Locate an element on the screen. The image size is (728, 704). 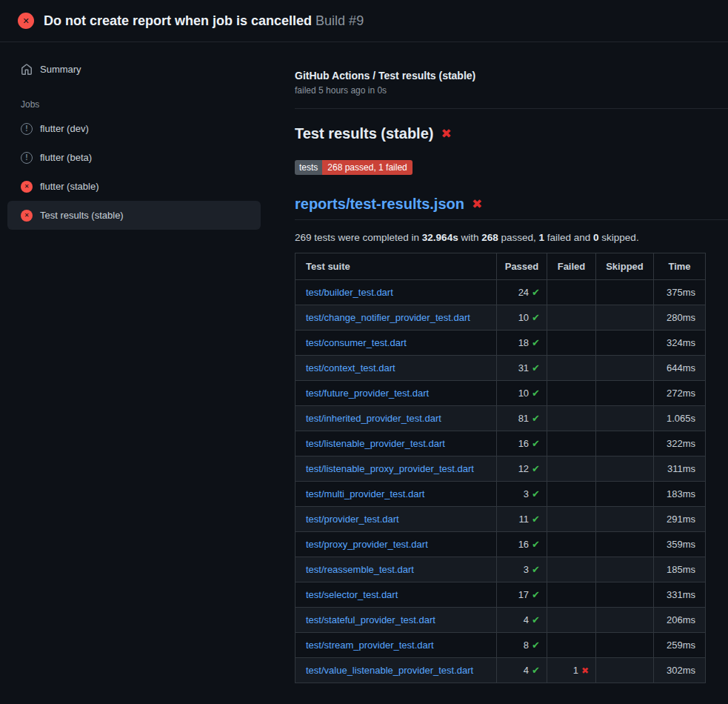
suite-link: test/context_test.dart is located at coordinates (351, 368).